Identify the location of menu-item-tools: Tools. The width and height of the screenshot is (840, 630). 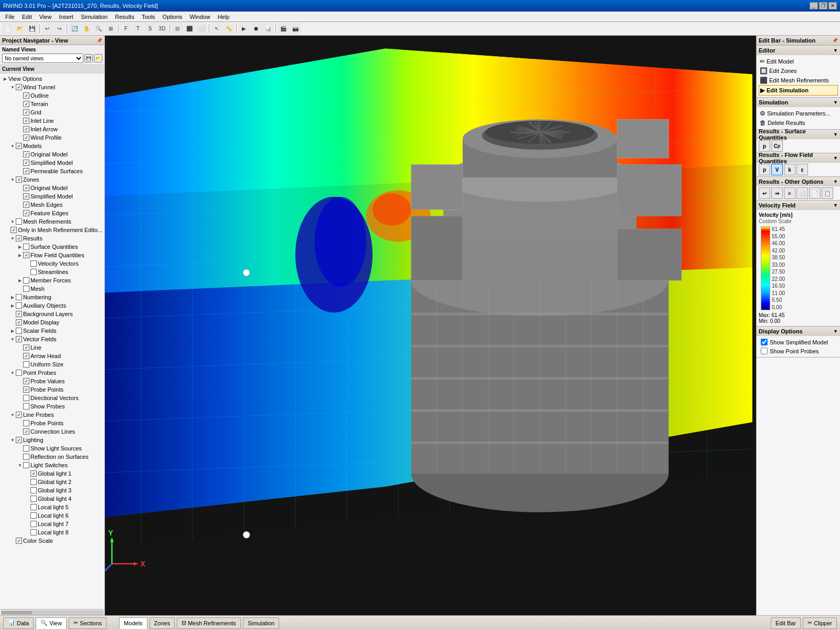
(148, 17).